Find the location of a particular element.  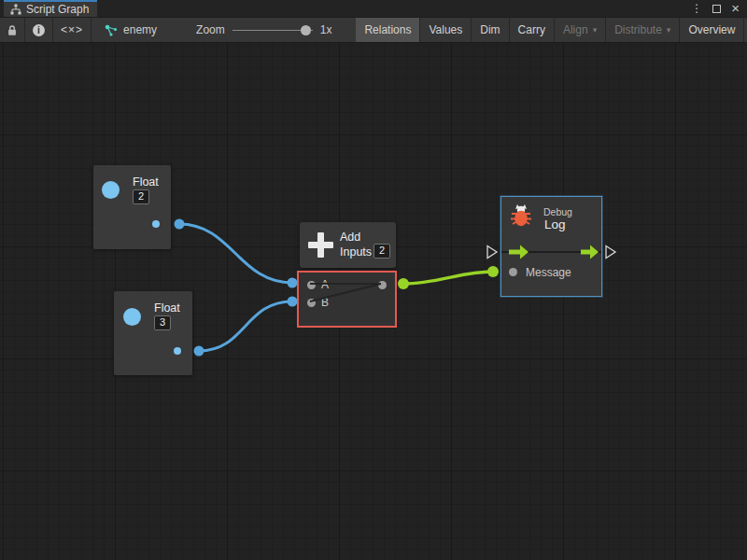

add-input-a-label: A is located at coordinates (325, 285).